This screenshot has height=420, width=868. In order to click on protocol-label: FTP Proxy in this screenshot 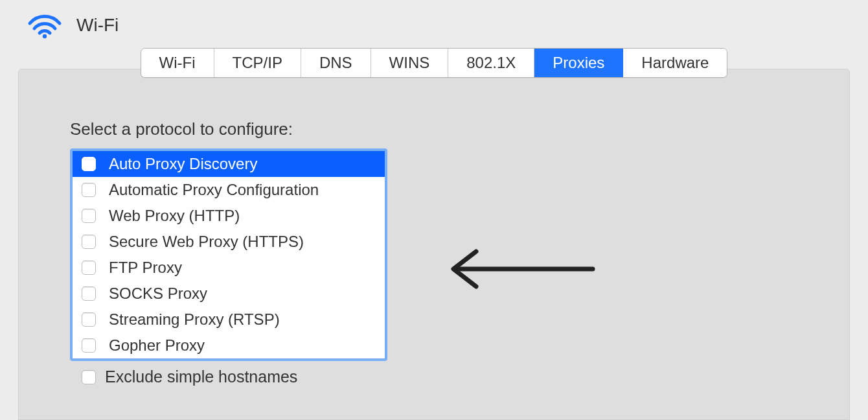, I will do `click(145, 268)`.